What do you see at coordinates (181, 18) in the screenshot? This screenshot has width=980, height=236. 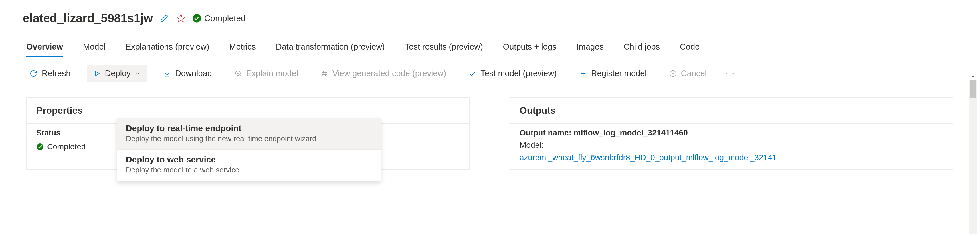 I see `favorite-star-icon` at bounding box center [181, 18].